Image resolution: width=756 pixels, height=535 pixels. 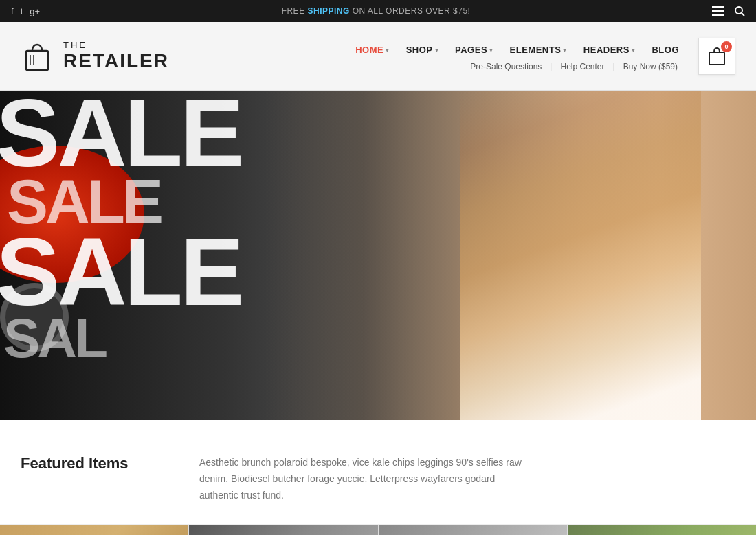 I want to click on nav-shop: SHOP ▾, so click(x=422, y=49).